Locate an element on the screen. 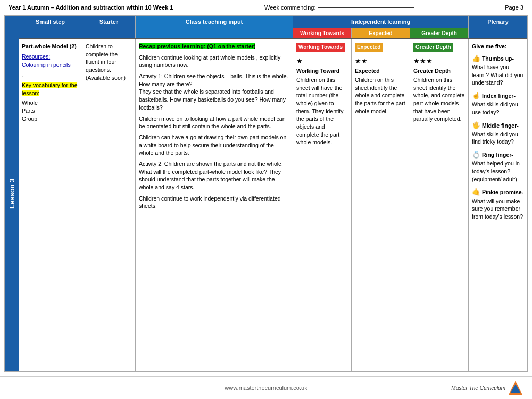 The width and height of the screenshot is (532, 399). col-header-small-step: Small step is located at coordinates (51, 27).